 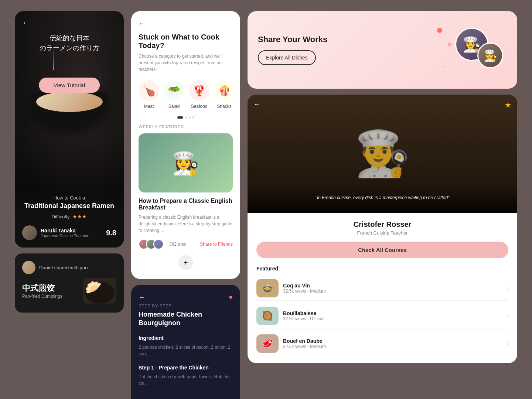 What do you see at coordinates (200, 106) in the screenshot?
I see `category-seafood-label: Seafood` at bounding box center [200, 106].